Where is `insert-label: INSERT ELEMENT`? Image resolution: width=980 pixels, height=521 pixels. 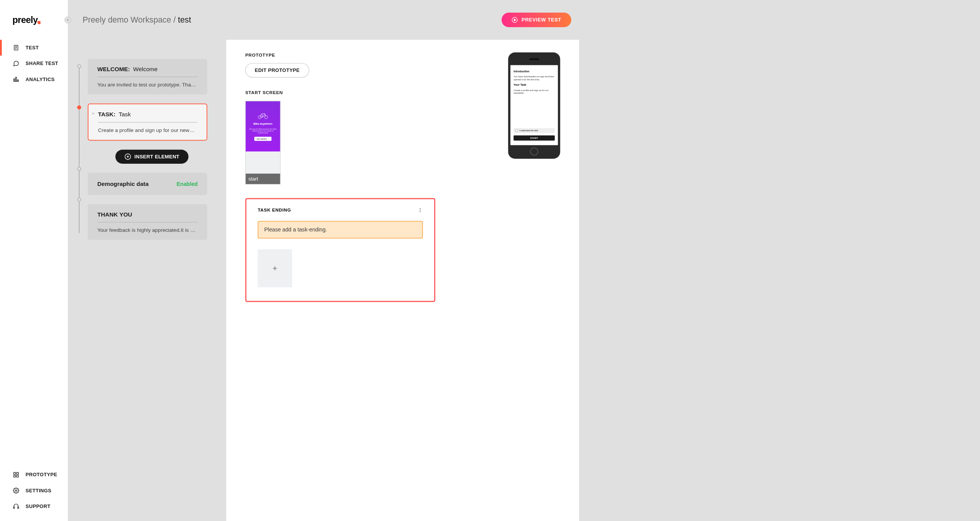 insert-label: INSERT ELEMENT is located at coordinates (157, 157).